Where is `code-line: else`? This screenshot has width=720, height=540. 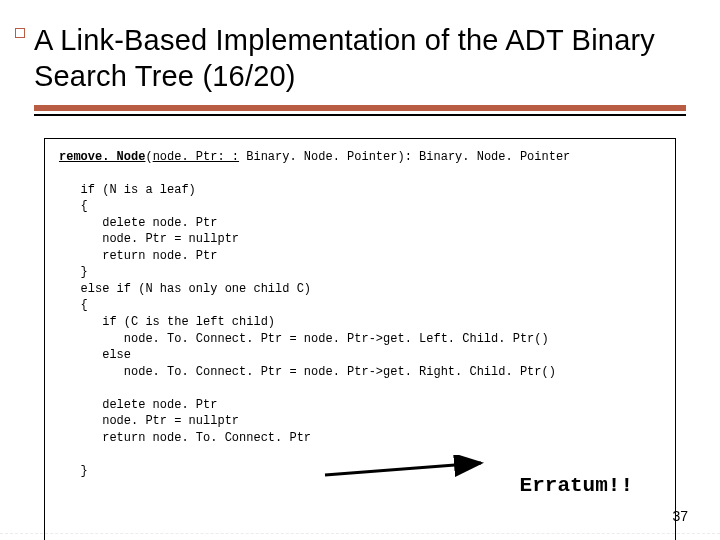 code-line: else is located at coordinates (95, 355).